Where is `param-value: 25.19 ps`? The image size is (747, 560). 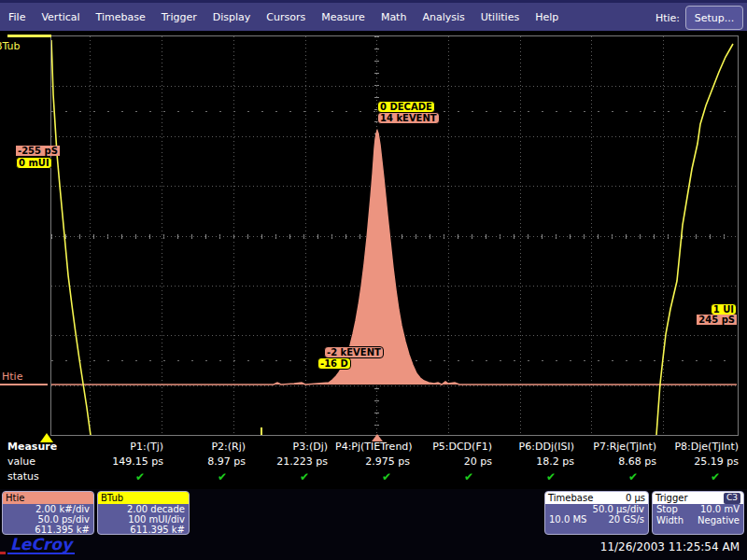
param-value: 25.19 ps is located at coordinates (705, 463).